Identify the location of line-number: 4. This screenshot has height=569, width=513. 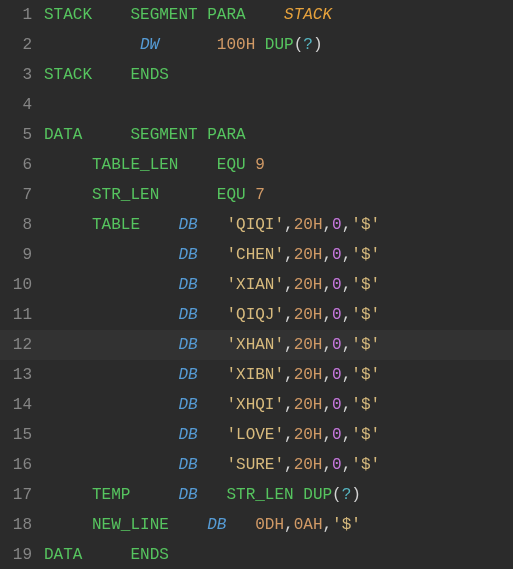
(22, 105).